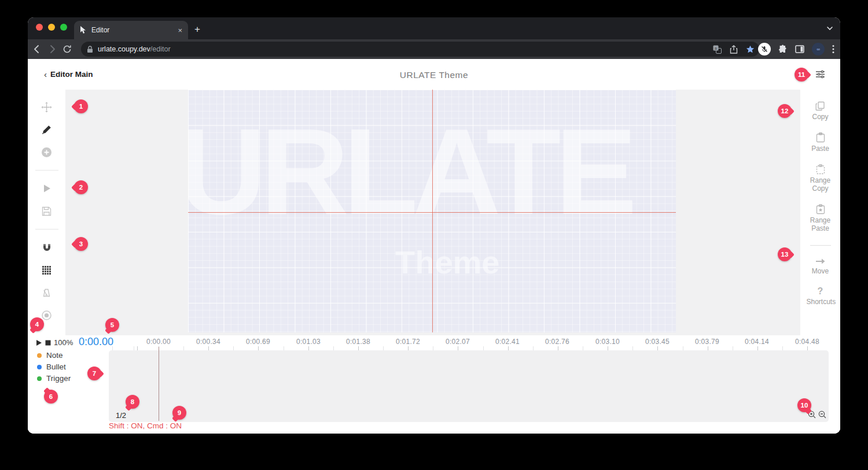 This screenshot has height=470, width=868. Describe the element at coordinates (39, 27) in the screenshot. I see `close-window-button` at that location.